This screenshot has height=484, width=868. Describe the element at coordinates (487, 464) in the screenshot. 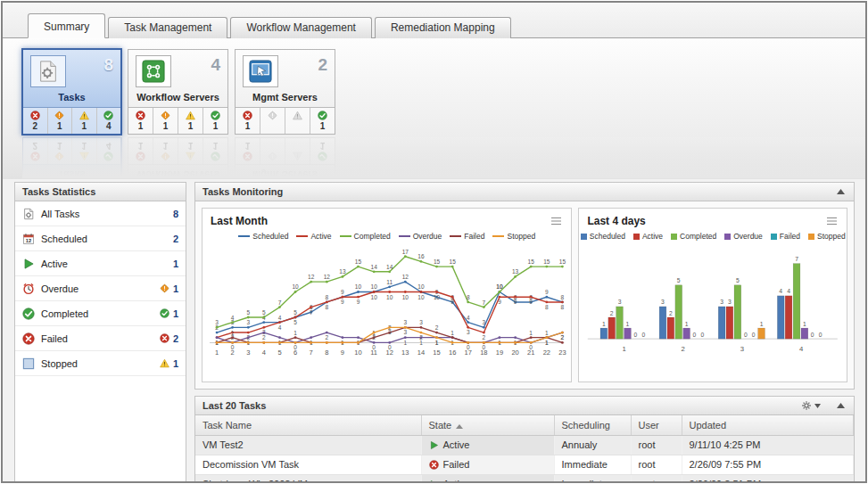

I see `cell-state: Failed` at that location.